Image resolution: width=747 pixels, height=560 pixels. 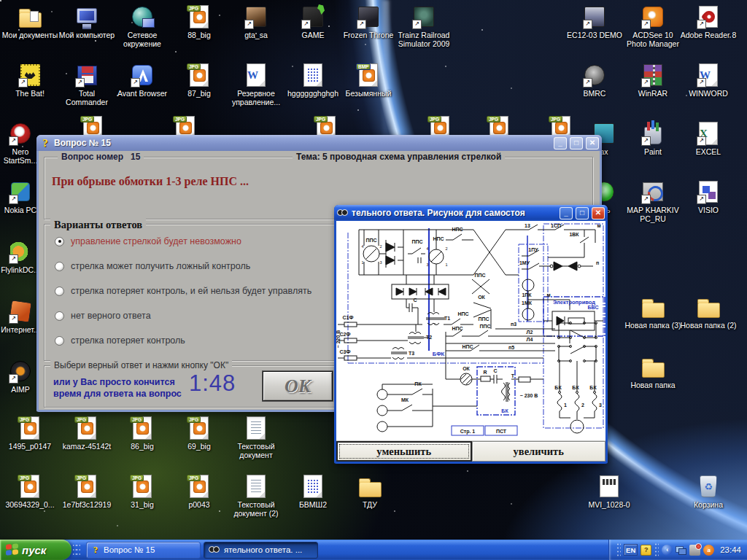 I want to click on desktop-icon-my-computer: Мой компьютер, so click(x=87, y=22).